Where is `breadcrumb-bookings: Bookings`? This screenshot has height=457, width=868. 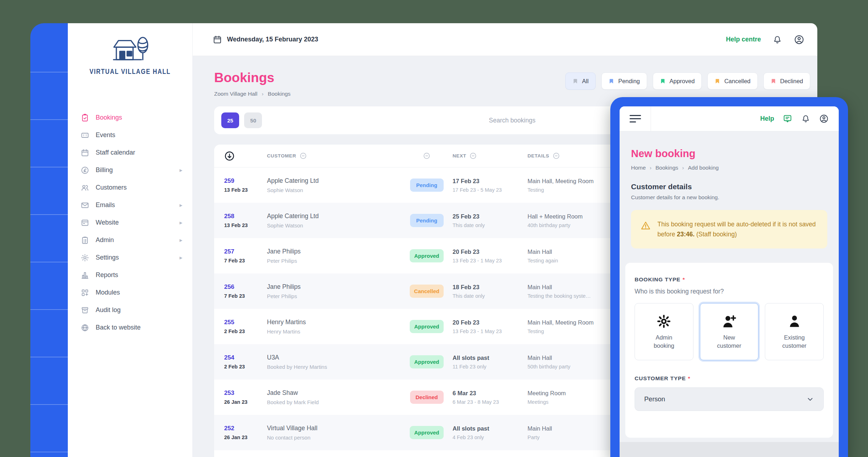 breadcrumb-bookings: Bookings is located at coordinates (667, 168).